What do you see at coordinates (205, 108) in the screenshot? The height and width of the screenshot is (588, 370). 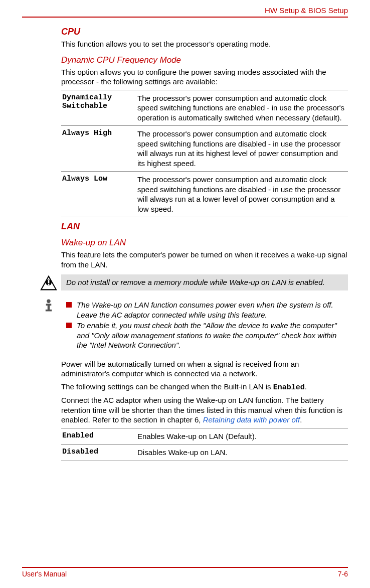 I see `table-row: Dynamically Switchable The processor's p…` at bounding box center [205, 108].